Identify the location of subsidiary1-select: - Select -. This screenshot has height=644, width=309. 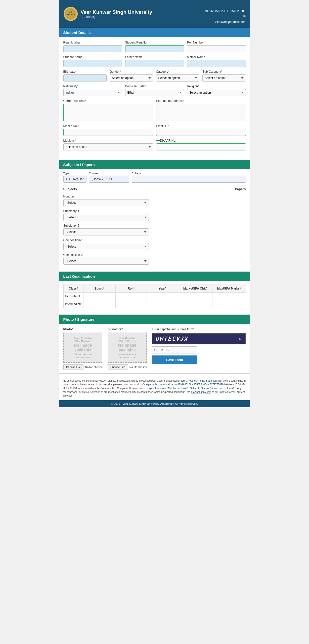
(106, 217).